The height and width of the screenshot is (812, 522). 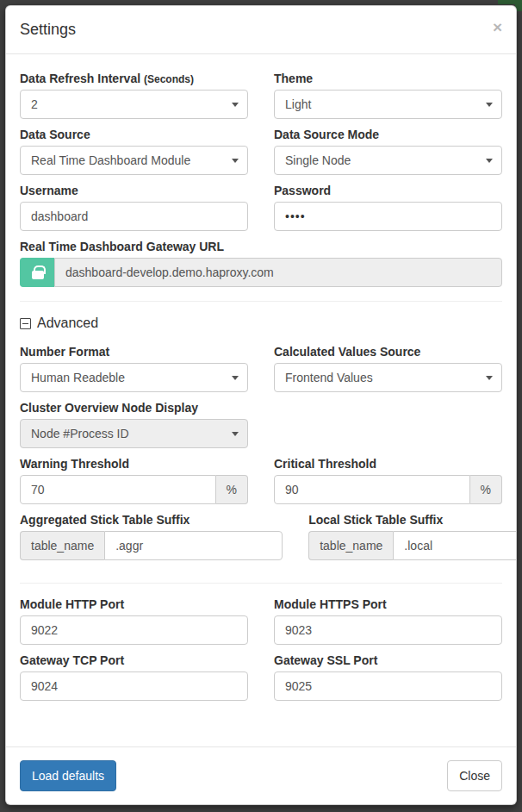 What do you see at coordinates (388, 104) in the screenshot?
I see `theme-select: Light` at bounding box center [388, 104].